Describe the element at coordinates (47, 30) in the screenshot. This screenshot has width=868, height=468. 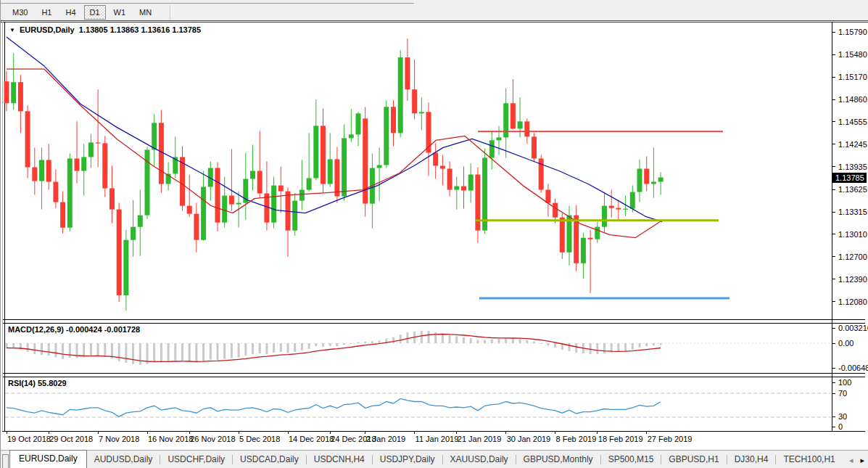
I see `chart-symbol-label: EURUSD,Daily` at that location.